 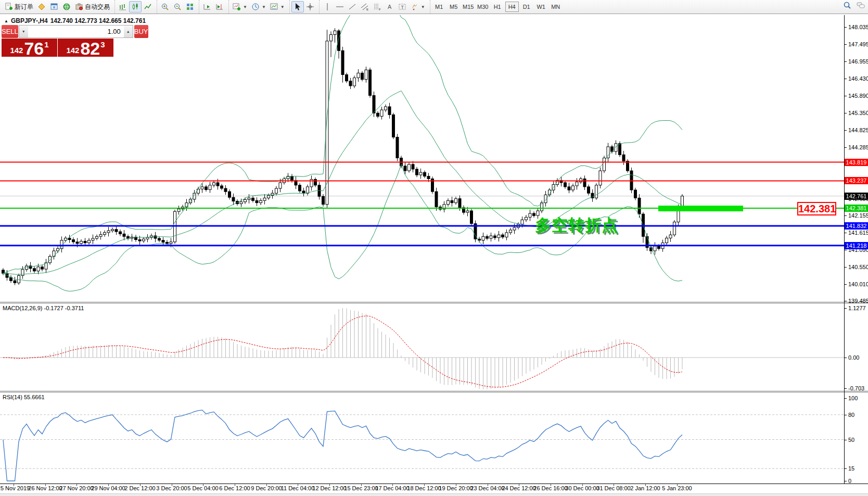 I want to click on sell-price-base: 142, so click(x=17, y=50).